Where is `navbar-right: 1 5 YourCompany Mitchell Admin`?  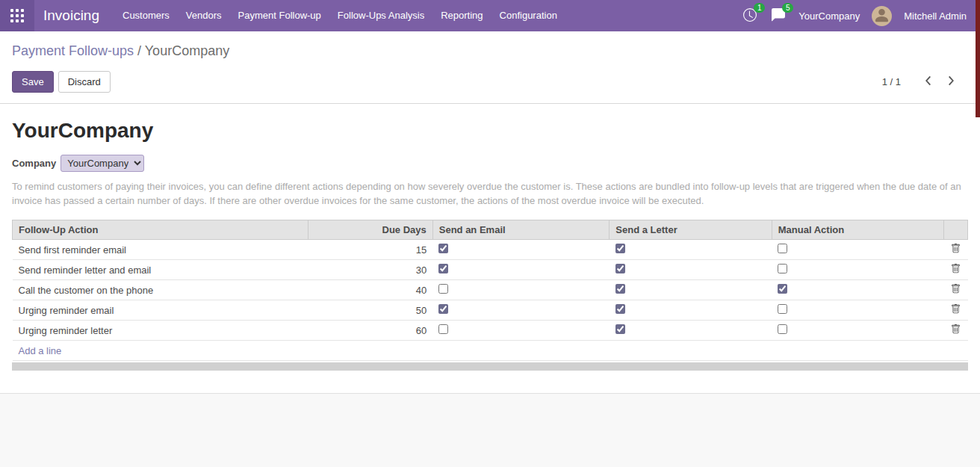 navbar-right: 1 5 YourCompany Mitchell Admin is located at coordinates (860, 16).